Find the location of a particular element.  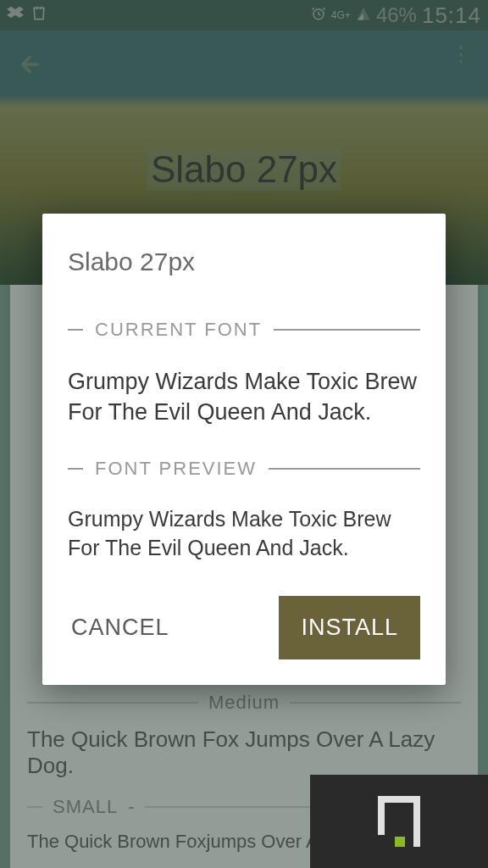

install-button: INSTALL is located at coordinates (349, 627).